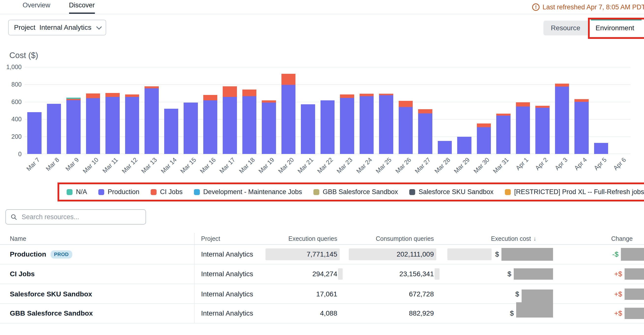  I want to click on column-header-execution-queries: Execution queries, so click(308, 239).